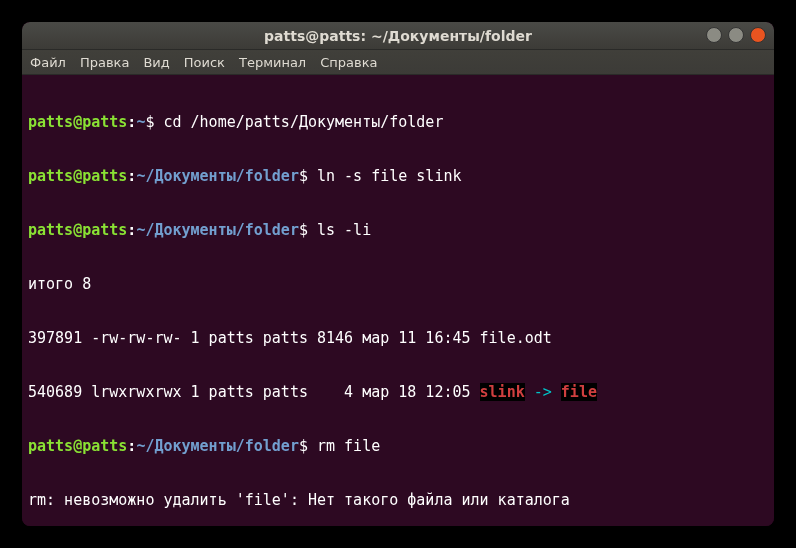  What do you see at coordinates (398, 284) in the screenshot?
I see `terminal-line: итого 8` at bounding box center [398, 284].